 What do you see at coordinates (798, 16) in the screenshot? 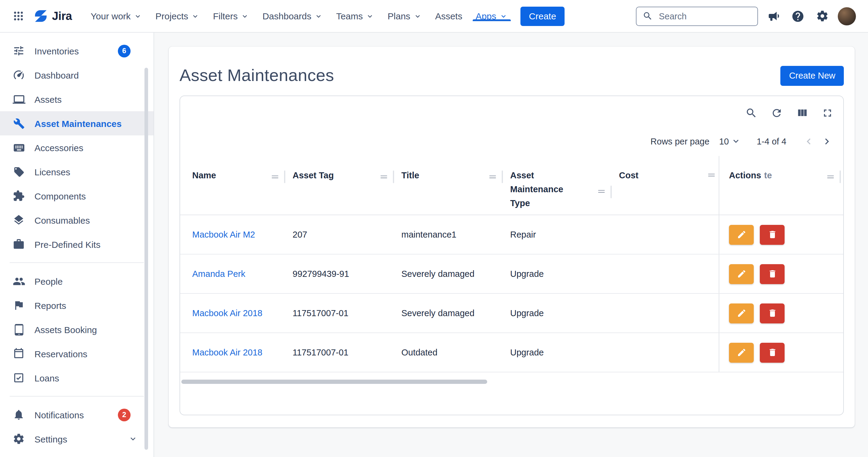
I see `help-button` at bounding box center [798, 16].